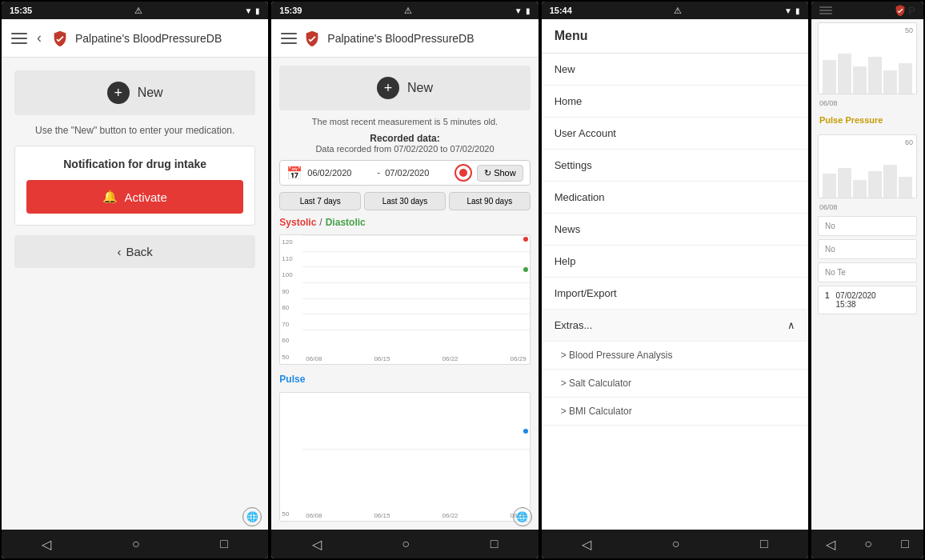 The image size is (925, 560). Describe the element at coordinates (675, 294) in the screenshot. I see `menu-item-import-export: Import/Export` at that location.